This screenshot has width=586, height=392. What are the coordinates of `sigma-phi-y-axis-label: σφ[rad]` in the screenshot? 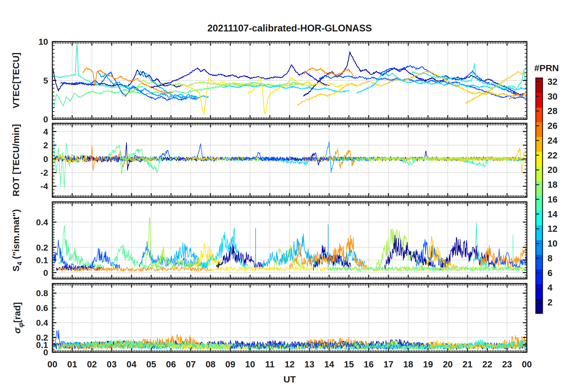 It's located at (18, 318).